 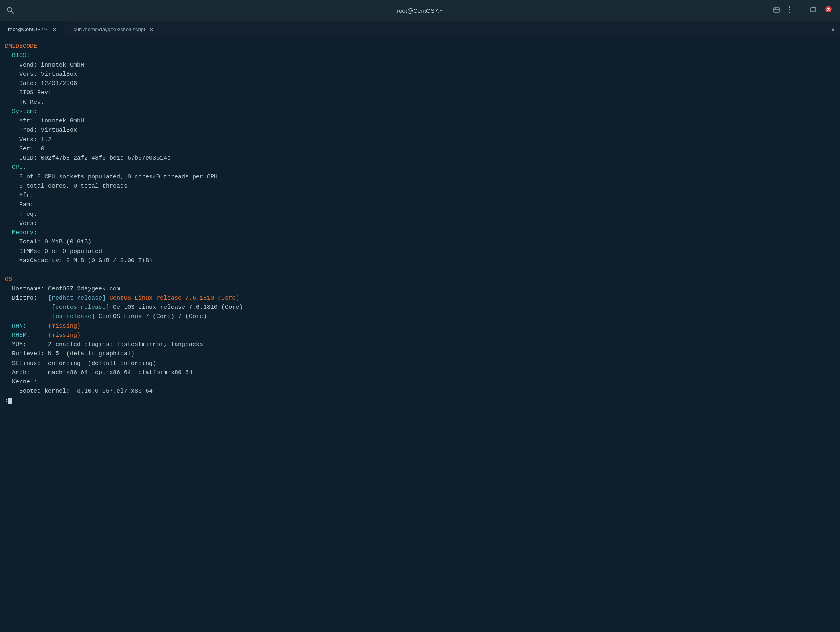 I want to click on os-yum: YUM: 2 enabled plugins: fastestmirror, l…, so click(x=420, y=345).